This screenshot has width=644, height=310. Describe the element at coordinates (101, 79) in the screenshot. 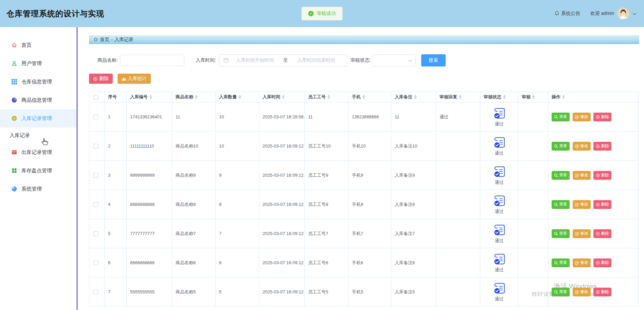

I see `bulk-delete-button: 删除` at that location.